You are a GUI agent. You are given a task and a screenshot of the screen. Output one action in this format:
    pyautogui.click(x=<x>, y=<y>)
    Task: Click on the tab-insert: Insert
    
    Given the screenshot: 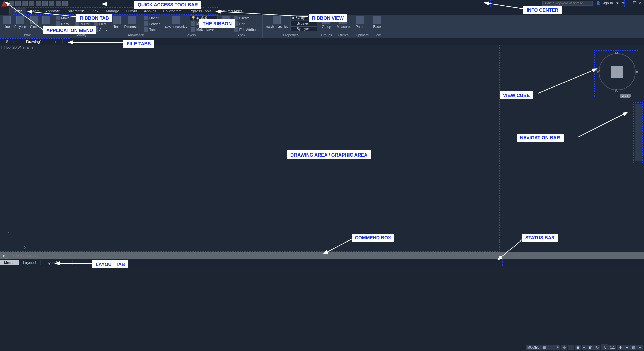 What is the action you would take?
    pyautogui.click(x=34, y=11)
    